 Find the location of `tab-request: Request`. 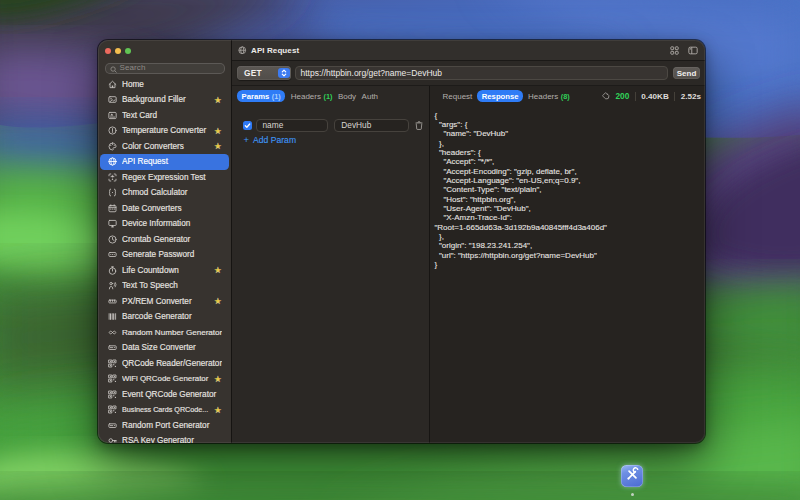

tab-request: Request is located at coordinates (458, 96).